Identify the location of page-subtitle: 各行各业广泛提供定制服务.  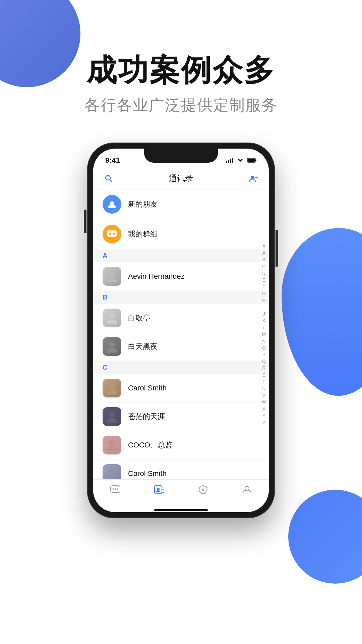
(181, 105).